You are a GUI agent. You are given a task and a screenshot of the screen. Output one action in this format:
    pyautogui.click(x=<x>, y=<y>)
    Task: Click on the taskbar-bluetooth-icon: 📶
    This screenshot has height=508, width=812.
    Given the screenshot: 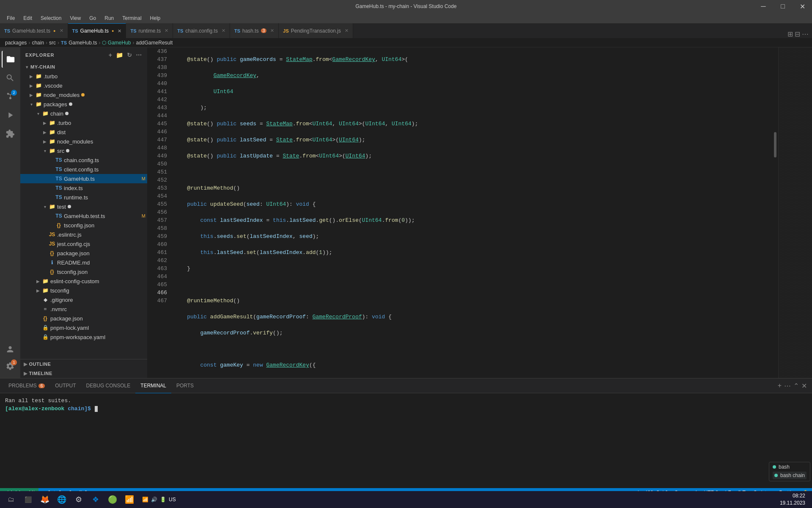 What is the action you would take?
    pyautogui.click(x=129, y=500)
    